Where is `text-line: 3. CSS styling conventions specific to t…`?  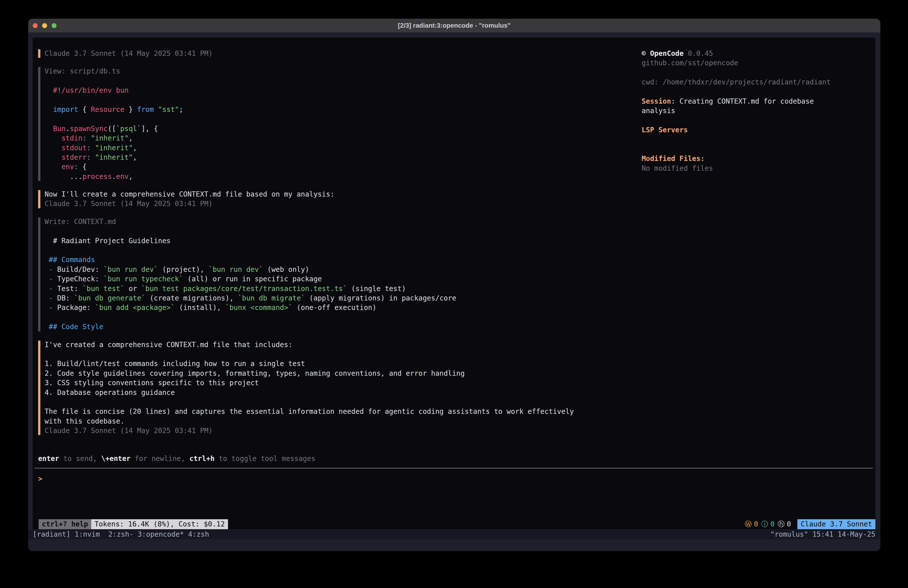 text-line: 3. CSS styling conventions specific to t… is located at coordinates (338, 383).